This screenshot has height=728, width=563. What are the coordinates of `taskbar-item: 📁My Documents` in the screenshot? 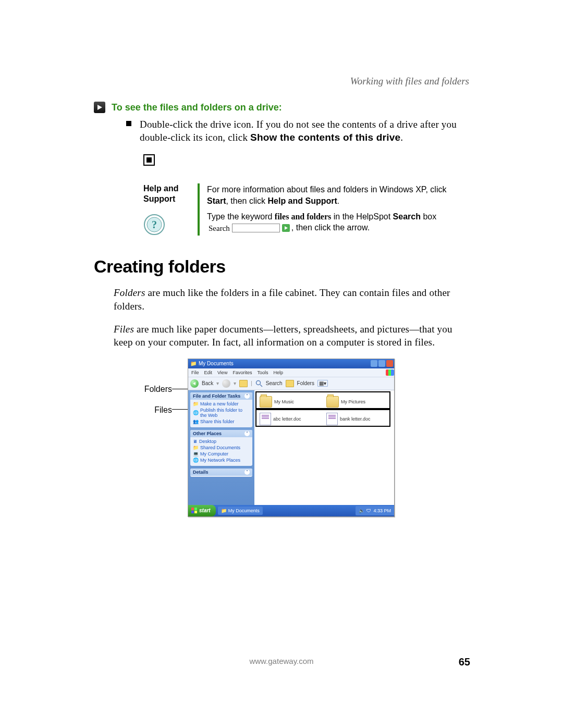 It's located at (240, 511).